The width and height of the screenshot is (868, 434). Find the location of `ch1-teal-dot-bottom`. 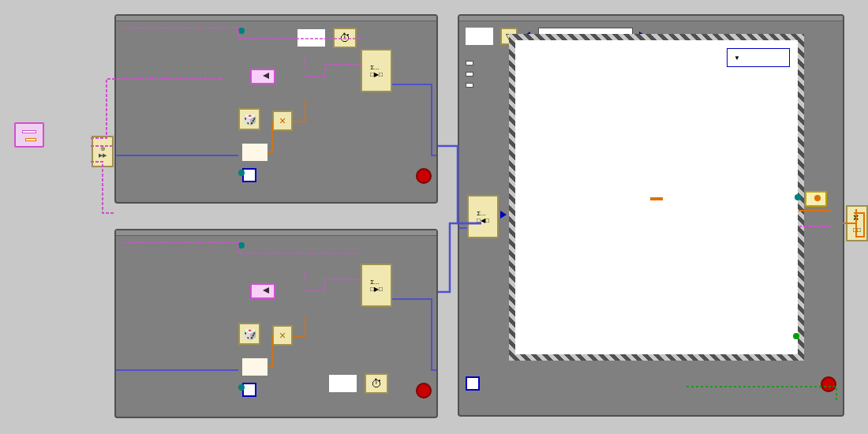

ch1-teal-dot-bottom is located at coordinates (241, 173).